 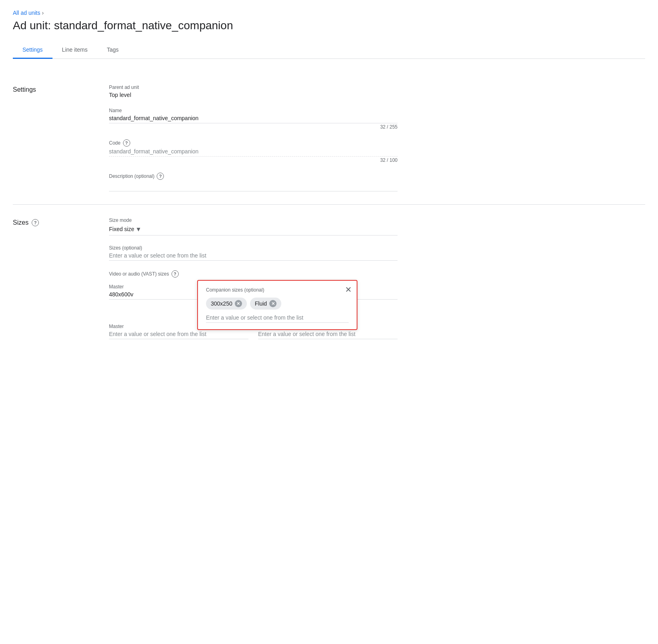 What do you see at coordinates (253, 151) in the screenshot?
I see `code-field: Code ? standard_format_native_companion …` at bounding box center [253, 151].